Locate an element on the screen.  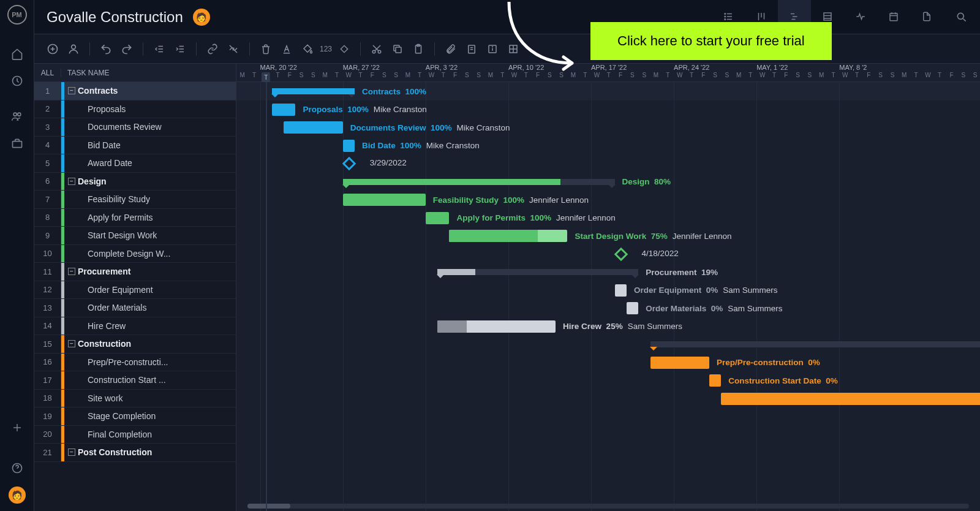
gantt-row: Order Equipment 0%Sam Summers is located at coordinates (608, 290).